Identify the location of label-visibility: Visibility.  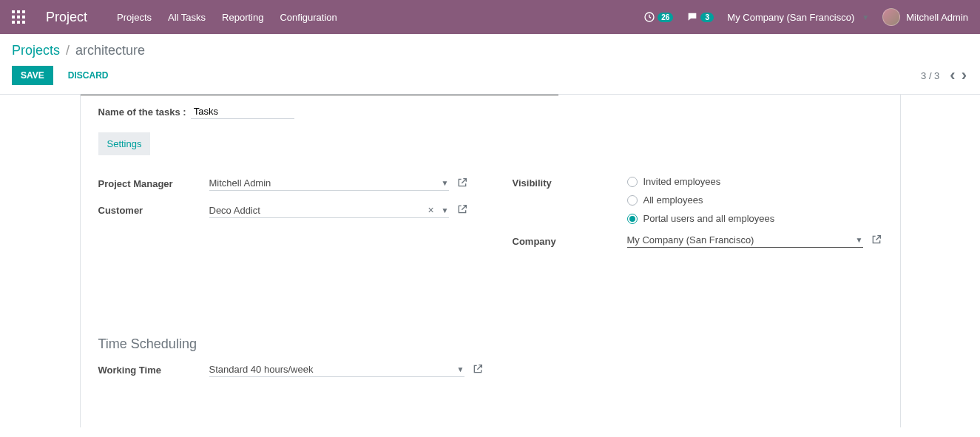
(570, 182).